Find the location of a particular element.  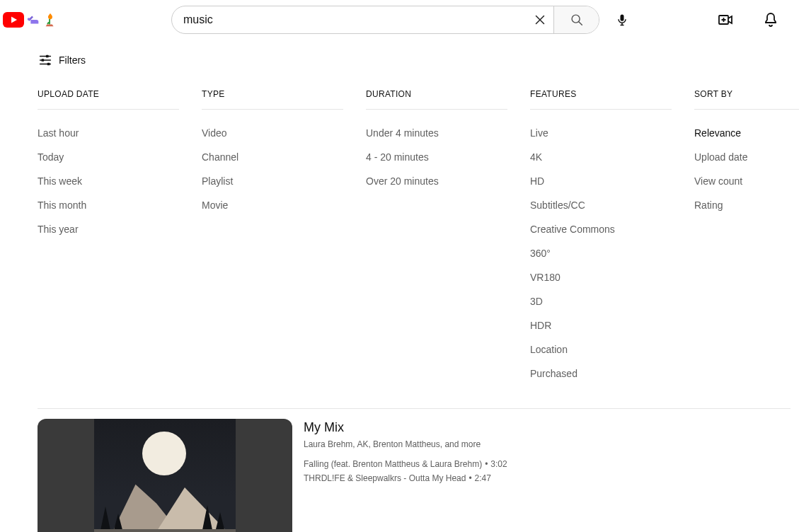

filter-option: Live is located at coordinates (601, 133).